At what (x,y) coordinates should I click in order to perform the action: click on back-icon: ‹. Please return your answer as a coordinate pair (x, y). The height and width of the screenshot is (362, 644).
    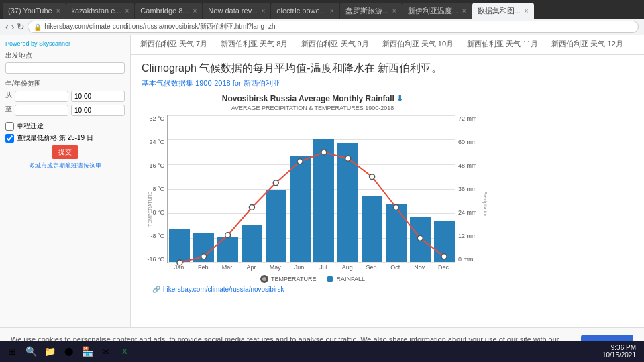
    Looking at the image, I should click on (7, 27).